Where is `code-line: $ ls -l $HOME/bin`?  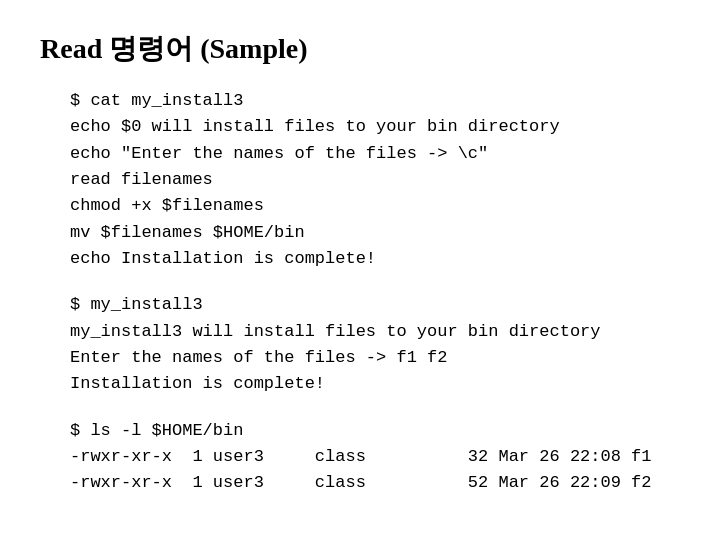 code-line: $ ls -l $HOME/bin is located at coordinates (375, 431).